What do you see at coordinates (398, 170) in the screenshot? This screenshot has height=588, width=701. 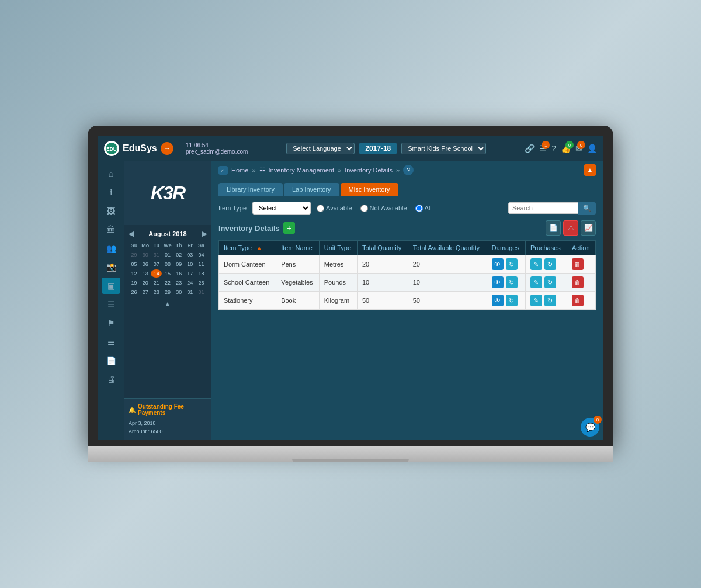 I see `breadcrumb-sep-3: »` at bounding box center [398, 170].